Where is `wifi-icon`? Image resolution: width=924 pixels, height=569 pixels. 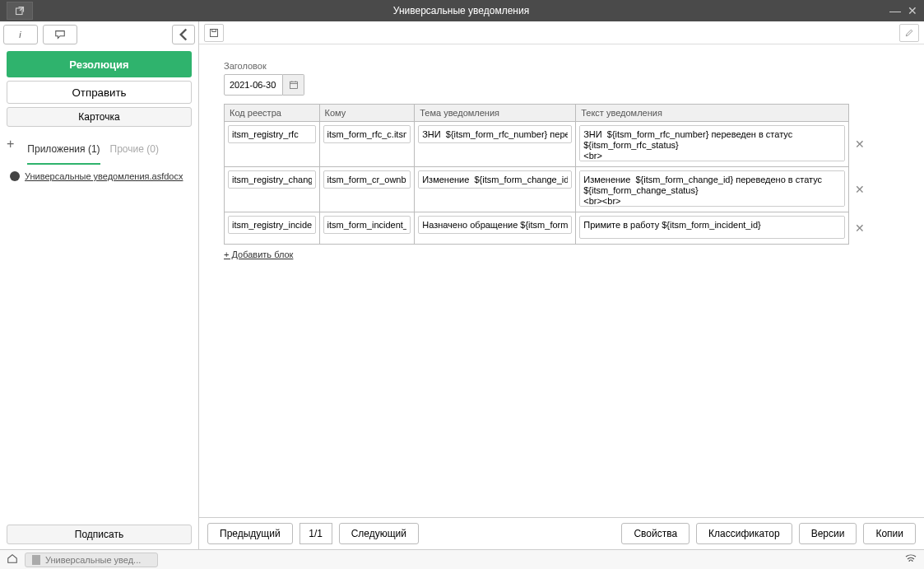 wifi-icon is located at coordinates (911, 560).